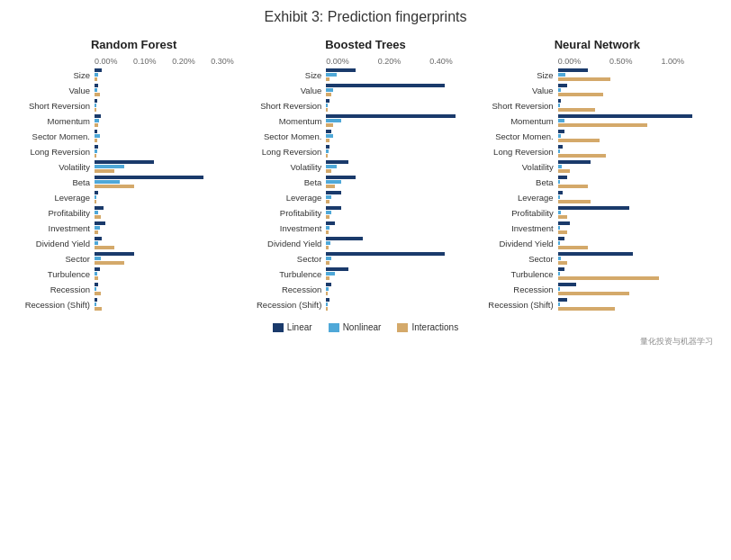 The width and height of the screenshot is (731, 560). I want to click on chart-row: Short Reversion, so click(598, 105).